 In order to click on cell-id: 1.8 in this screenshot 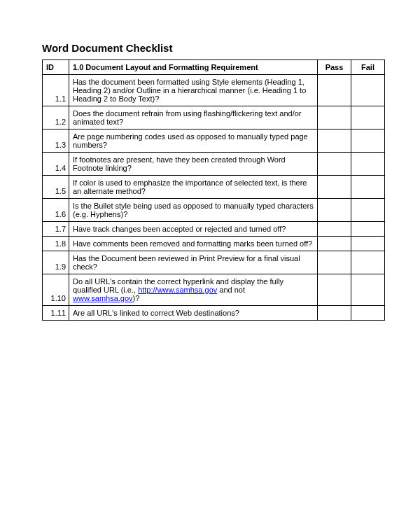, I will do `click(56, 244)`.